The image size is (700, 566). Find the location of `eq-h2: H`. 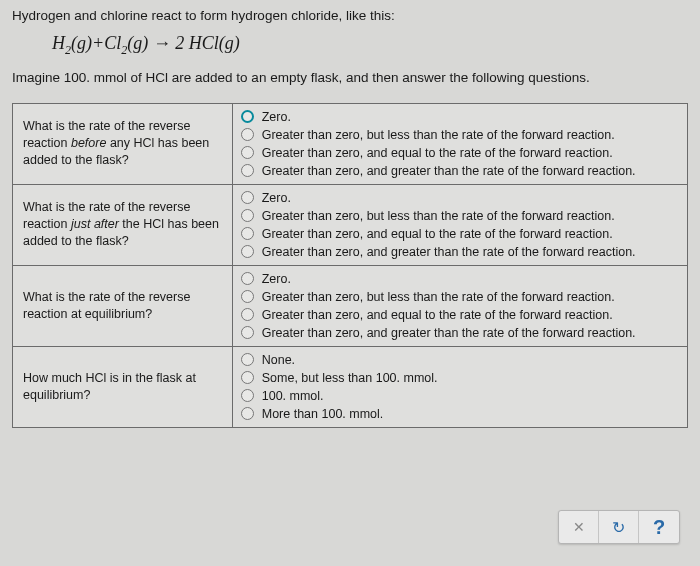

eq-h2: H is located at coordinates (58, 43).